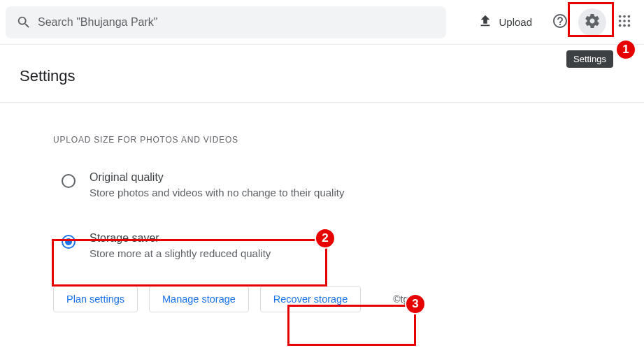  I want to click on radio-desc-original: Store photos and videos with no change t…, so click(217, 193).